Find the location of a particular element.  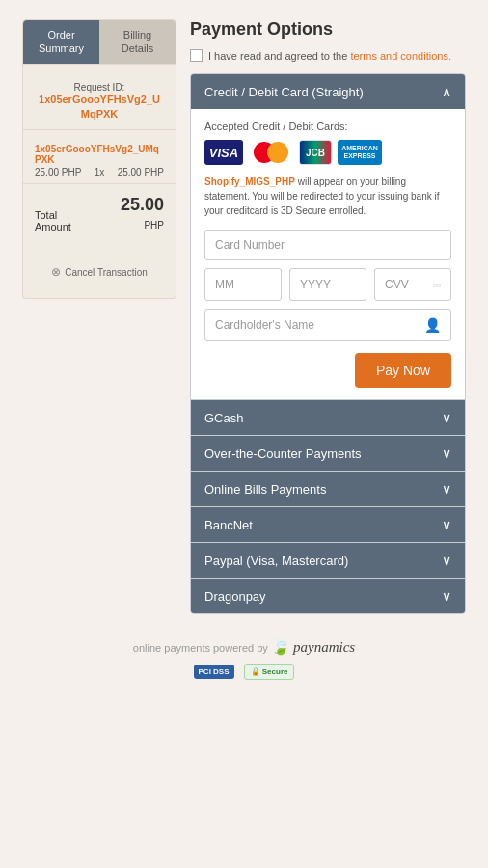

item-price: 25.00 PHP is located at coordinates (58, 172).